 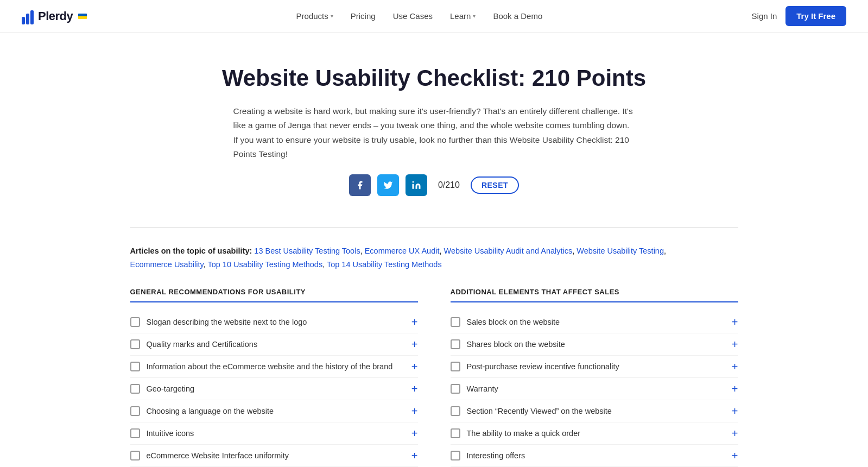 What do you see at coordinates (434, 132) in the screenshot?
I see `hero-description: Creating a website is hard work, but mak…` at bounding box center [434, 132].